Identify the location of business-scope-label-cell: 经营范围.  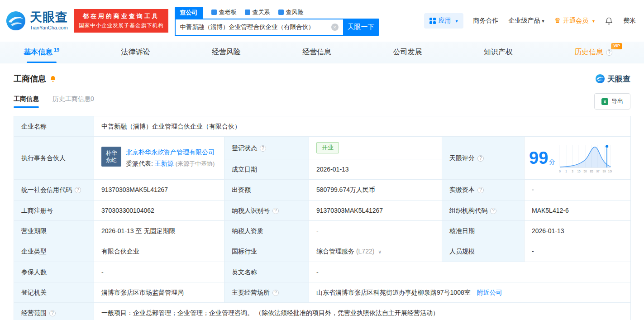
(54, 311).